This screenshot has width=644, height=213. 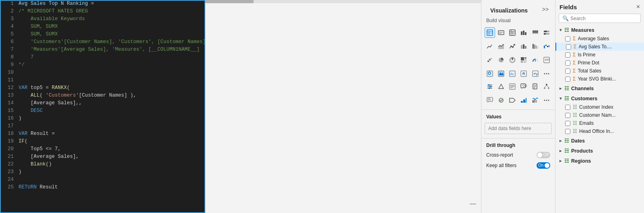 I want to click on code-line-2: 2/* MICROSOFT HATES GREG, so click(x=103, y=12).